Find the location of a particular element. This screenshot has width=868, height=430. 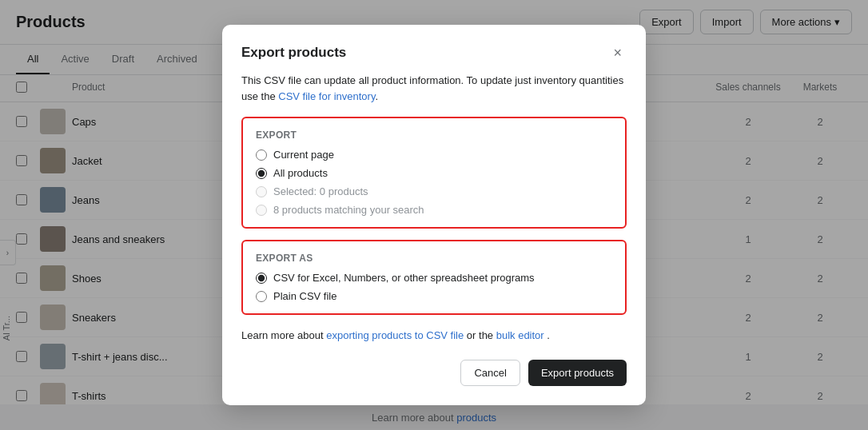

radio-all-products: All products is located at coordinates (434, 173).